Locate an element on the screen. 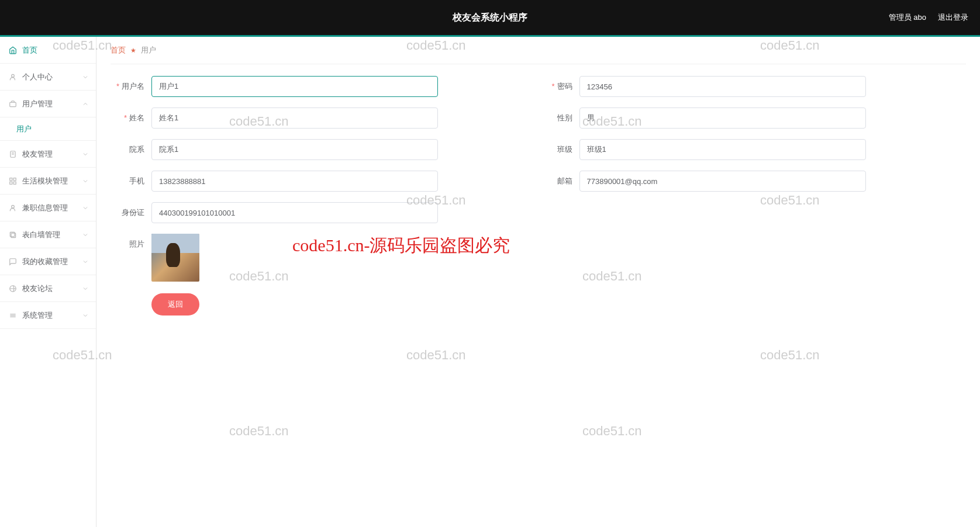 Image resolution: width=980 pixels, height=527 pixels. sidebar-item-forum: 校友论坛 is located at coordinates (48, 289).